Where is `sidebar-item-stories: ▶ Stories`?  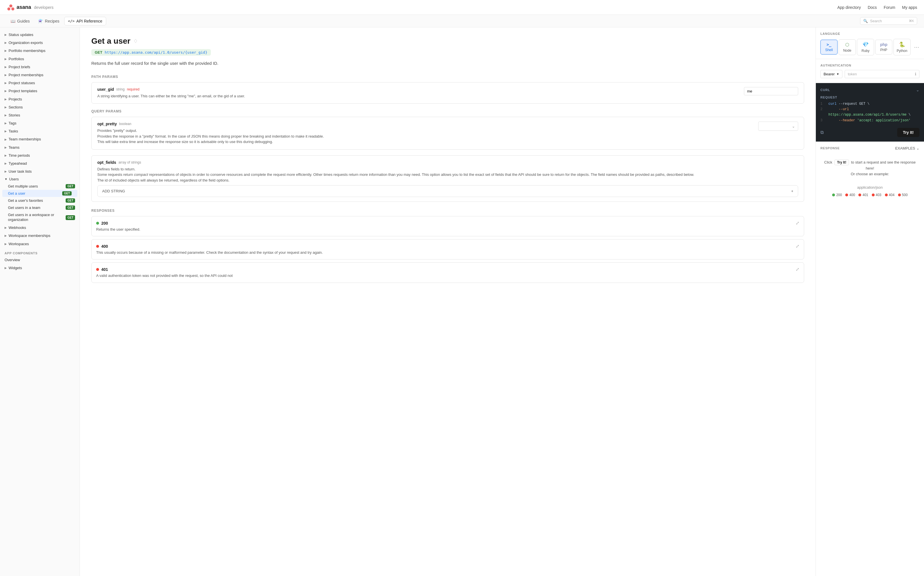
sidebar-item-stories: ▶ Stories is located at coordinates (40, 115).